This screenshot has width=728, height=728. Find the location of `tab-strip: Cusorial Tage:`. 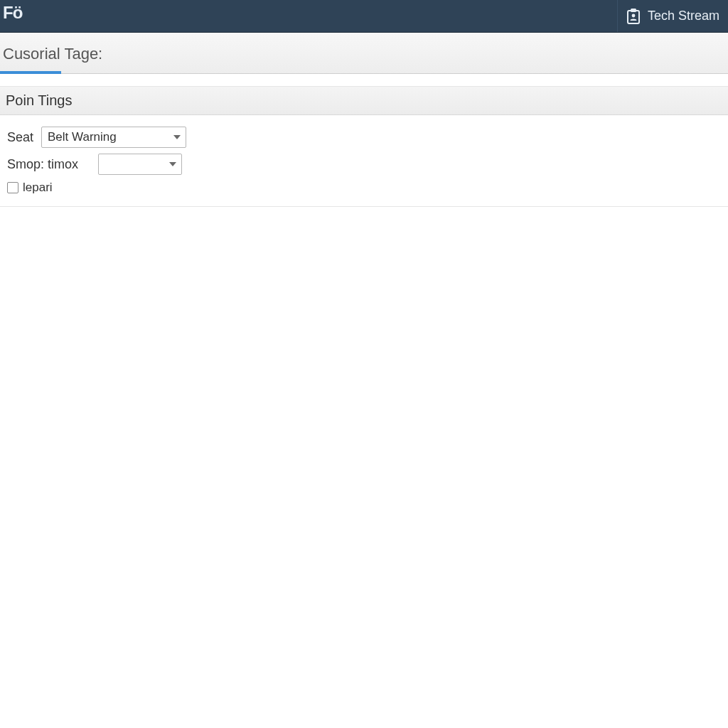

tab-strip: Cusorial Tage: is located at coordinates (364, 53).